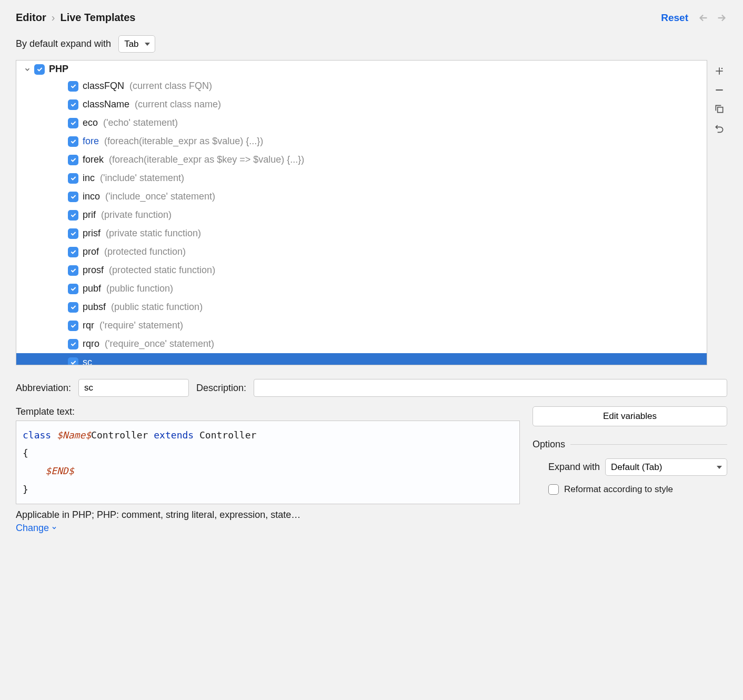  Describe the element at coordinates (574, 467) in the screenshot. I see `expand-with-label: Expand with` at that location.